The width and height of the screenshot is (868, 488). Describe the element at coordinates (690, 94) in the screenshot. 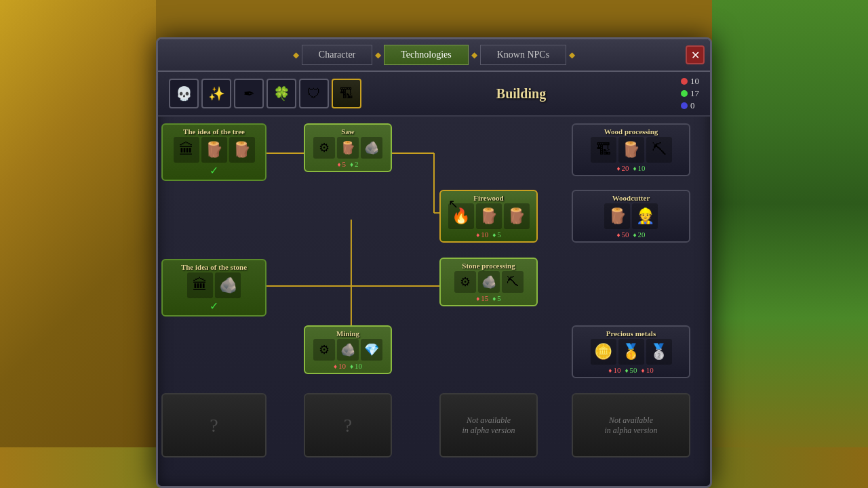

I see `stat-row-1: 17` at that location.